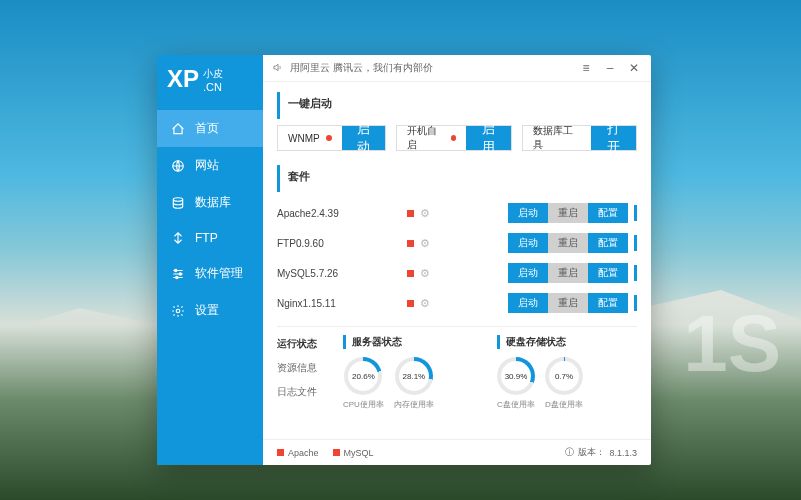  I want to click on quick-开机自启: 开机自启 启用, so click(454, 138).